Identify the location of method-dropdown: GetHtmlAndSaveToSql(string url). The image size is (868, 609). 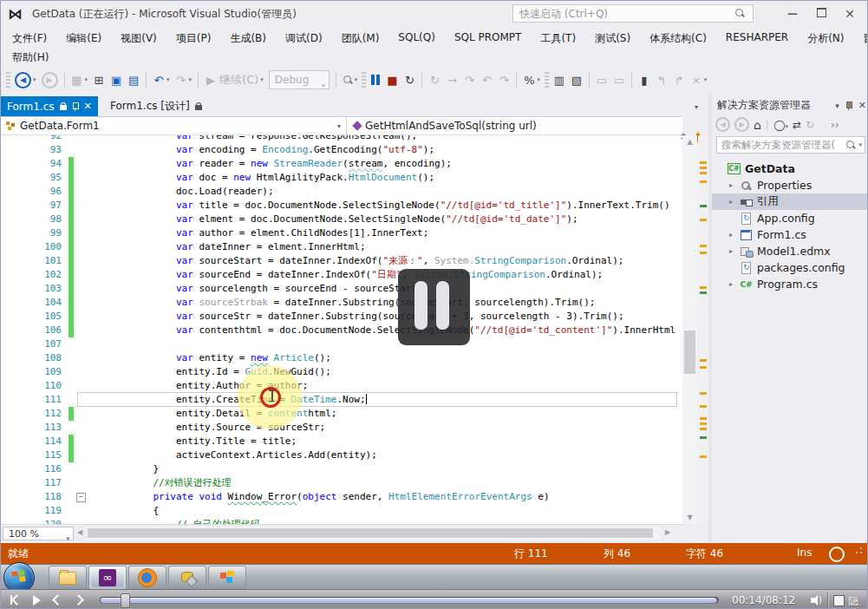
(444, 126).